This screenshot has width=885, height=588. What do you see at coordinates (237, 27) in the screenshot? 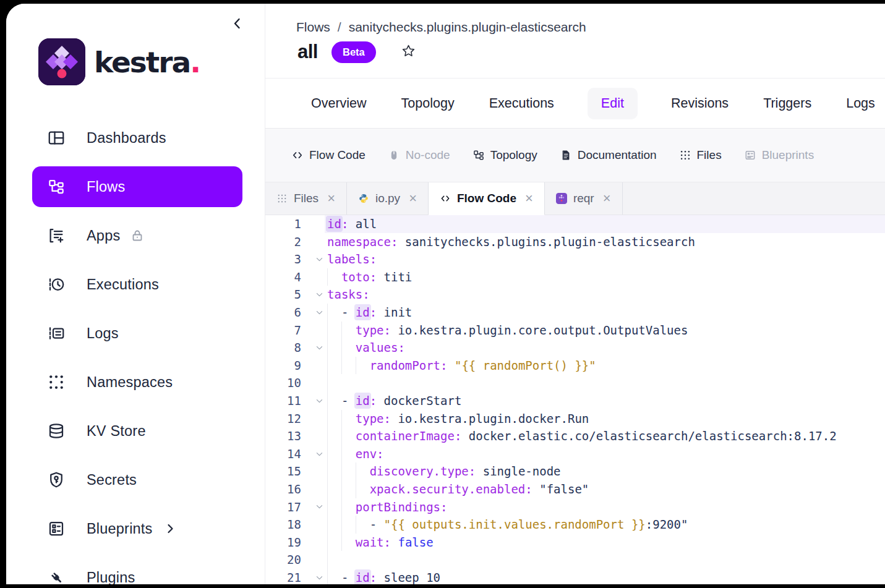
I see `chevron-left-icon` at bounding box center [237, 27].